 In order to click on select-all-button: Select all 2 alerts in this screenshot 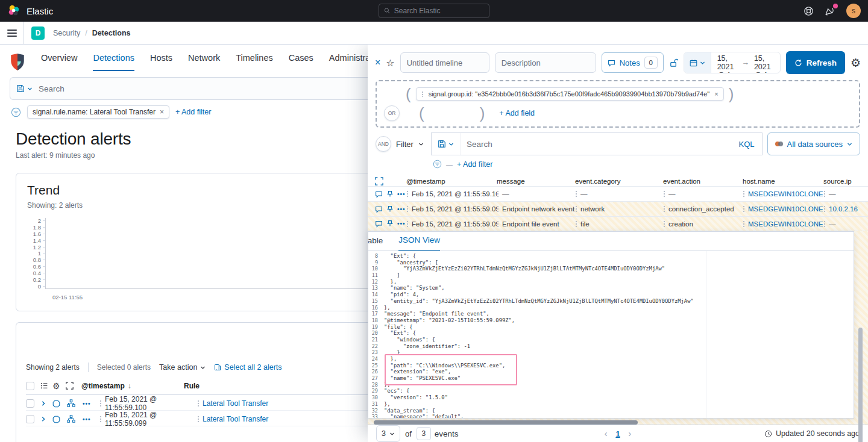, I will do `click(248, 367)`.